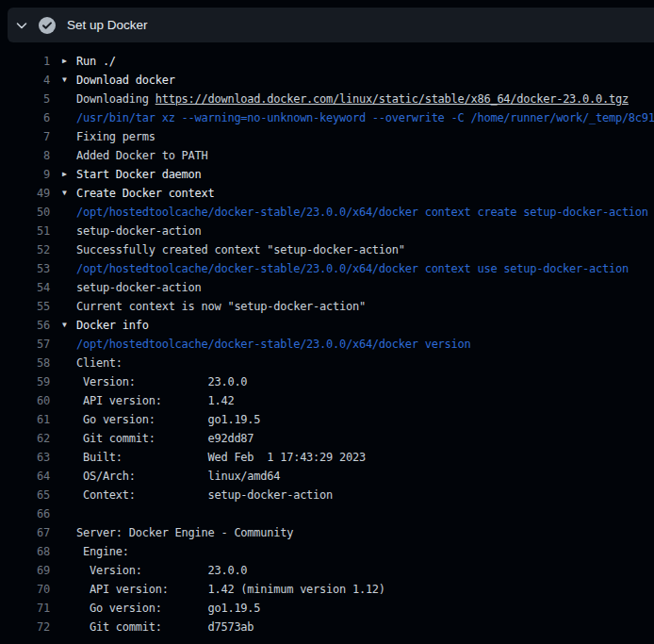  I want to click on line-number: 67, so click(25, 533).